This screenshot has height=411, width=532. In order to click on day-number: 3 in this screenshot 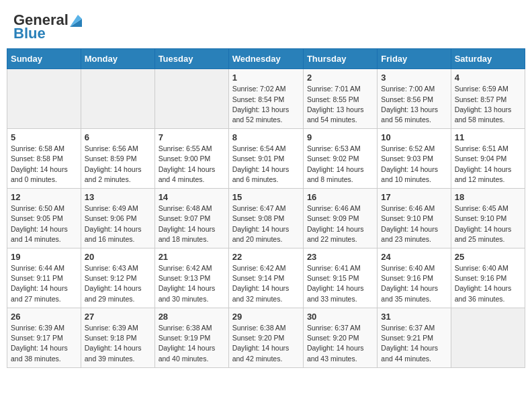, I will do `click(414, 78)`.